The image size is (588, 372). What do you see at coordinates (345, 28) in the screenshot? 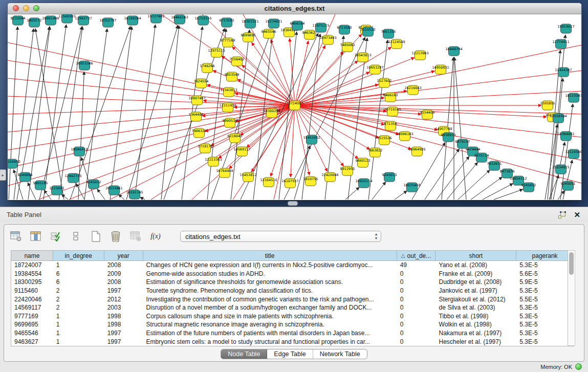
I see `network-node-label: 6713580` at bounding box center [345, 28].